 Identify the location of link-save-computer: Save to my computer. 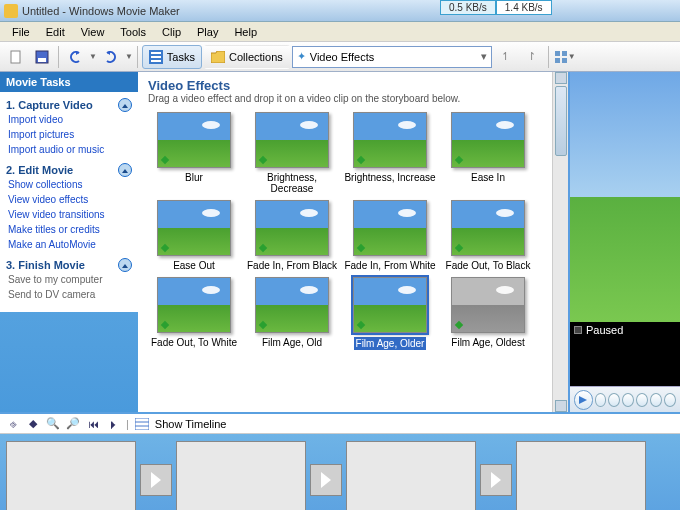
(69, 280).